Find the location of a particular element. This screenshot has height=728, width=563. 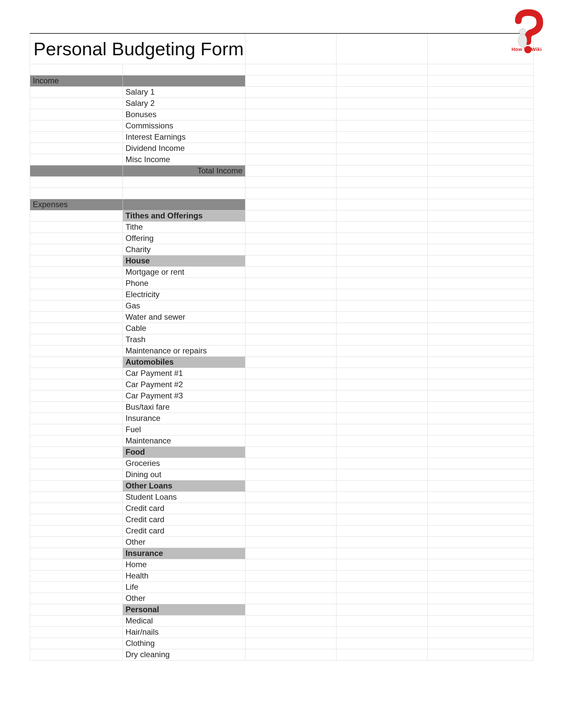

expense-group-header: Personal is located at coordinates (184, 609).